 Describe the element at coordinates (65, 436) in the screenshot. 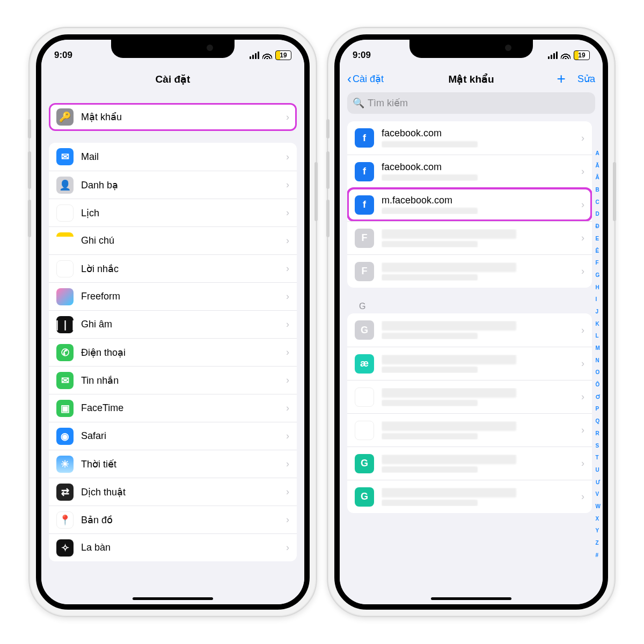

I see `safari-icon: ◉` at that location.